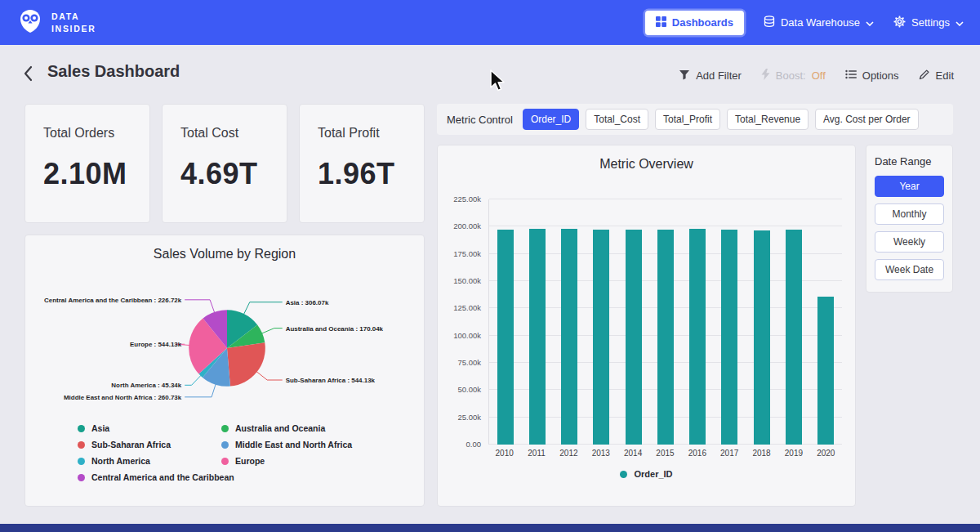 Image resolution: width=980 pixels, height=532 pixels. Describe the element at coordinates (331, 381) in the screenshot. I see `pie-label-sub-saharan-africa: Sub-Saharan Africa : 544.13k` at that location.